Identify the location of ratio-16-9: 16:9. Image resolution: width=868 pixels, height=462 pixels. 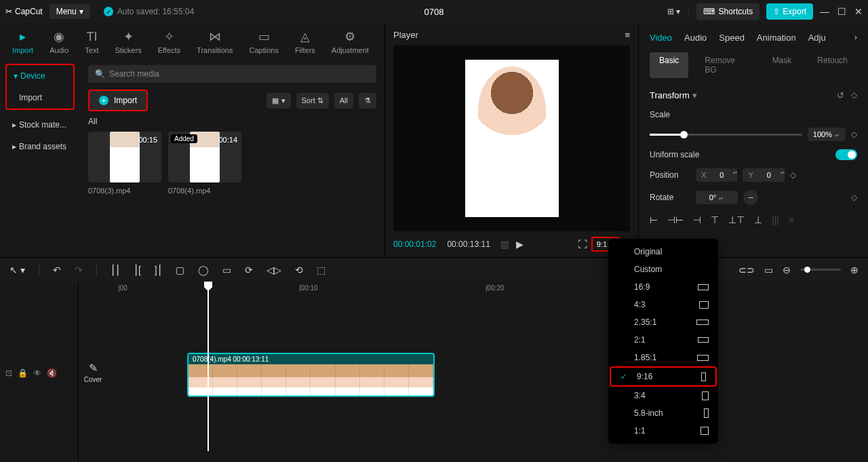
(663, 287).